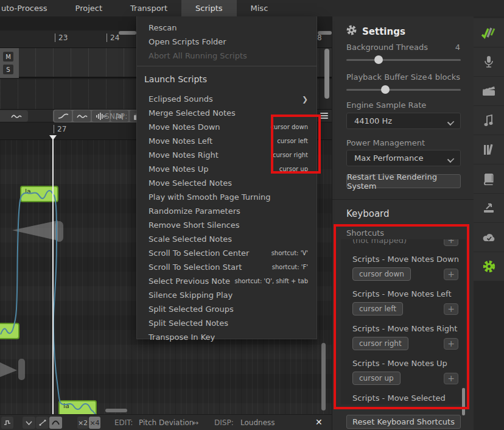 The width and height of the screenshot is (504, 430). I want to click on note-lyric: la, so click(66, 406).